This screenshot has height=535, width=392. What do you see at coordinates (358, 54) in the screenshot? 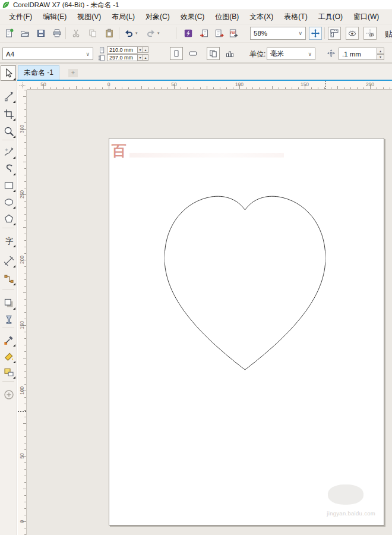
I see `nudge-distance-field: .1 mm` at bounding box center [358, 54].